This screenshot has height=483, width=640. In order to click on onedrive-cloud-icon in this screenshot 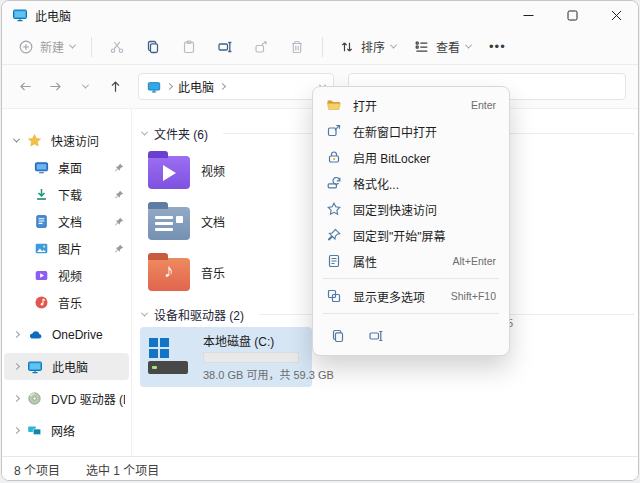, I will do `click(35, 335)`.